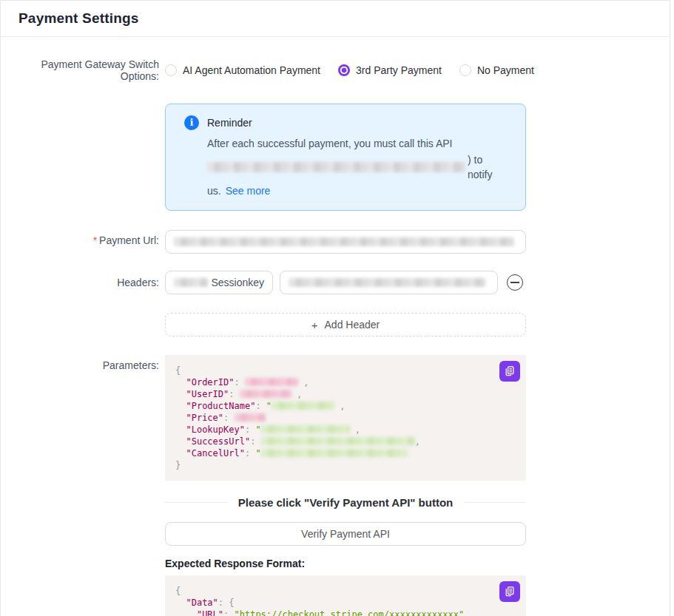  I want to click on payment-url-row: *Payment Url:, so click(335, 242).